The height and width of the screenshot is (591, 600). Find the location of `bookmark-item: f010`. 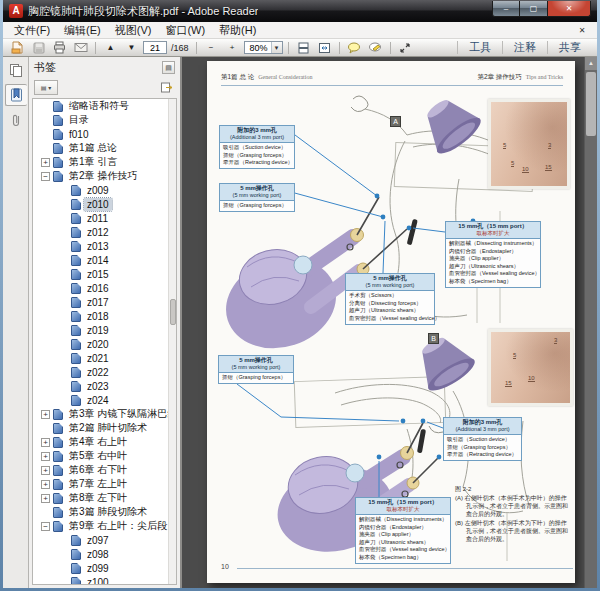

bookmark-item: f010 is located at coordinates (104, 134).